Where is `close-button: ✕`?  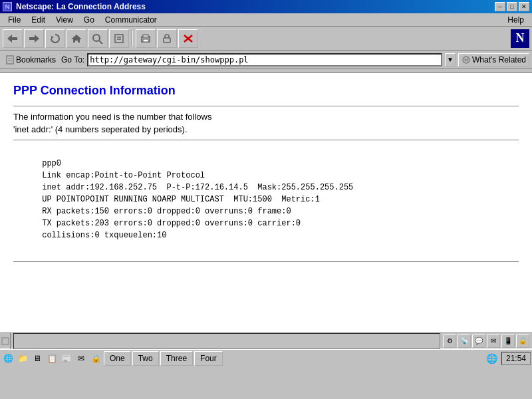 close-button: ✕ is located at coordinates (524, 7).